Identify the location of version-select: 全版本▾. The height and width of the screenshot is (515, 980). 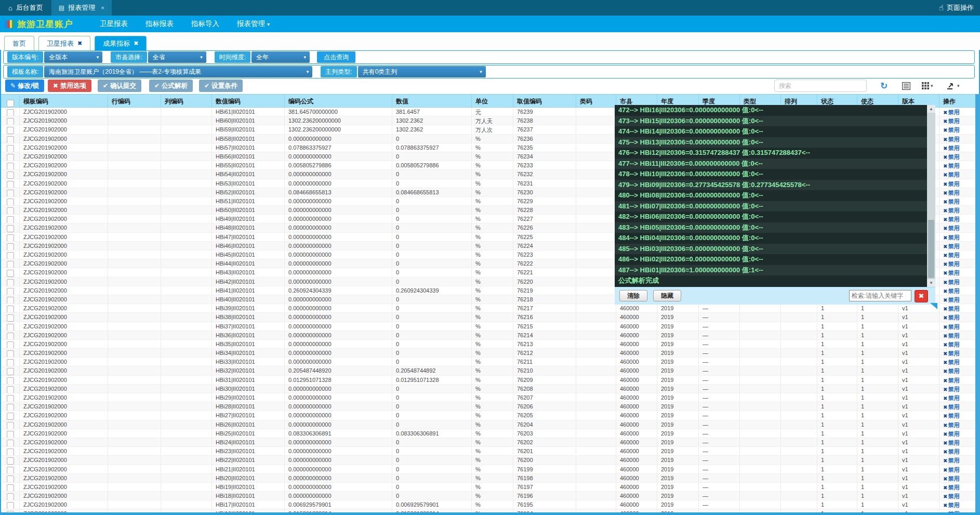
(73, 57).